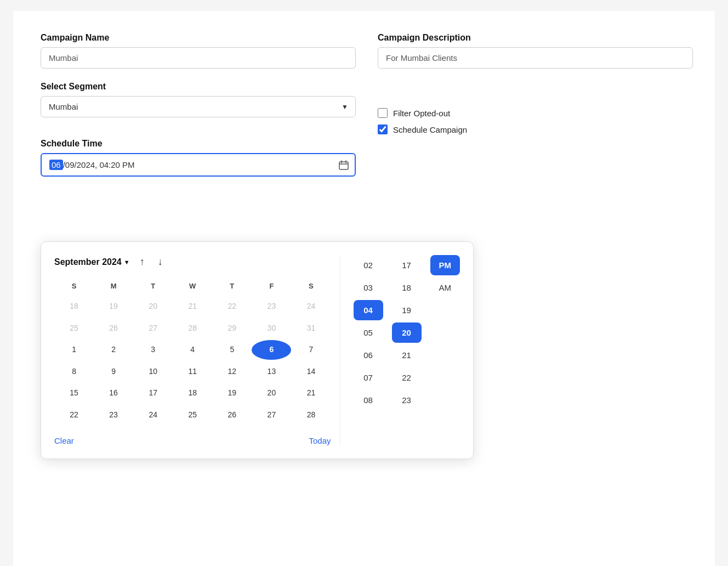  What do you see at coordinates (535, 113) in the screenshot?
I see `filter-opted-out-item: Filter Opted-out` at bounding box center [535, 113].